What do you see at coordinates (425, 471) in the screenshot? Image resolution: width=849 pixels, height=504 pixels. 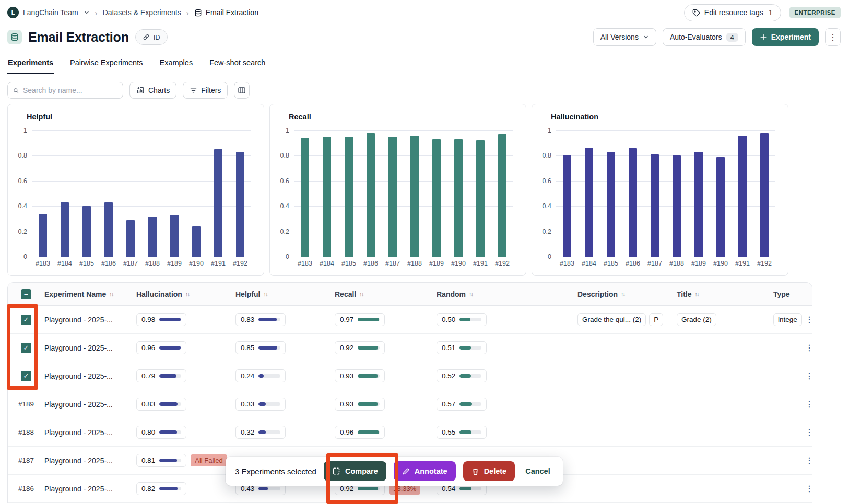 I see `annotate-button: Annotate` at bounding box center [425, 471].